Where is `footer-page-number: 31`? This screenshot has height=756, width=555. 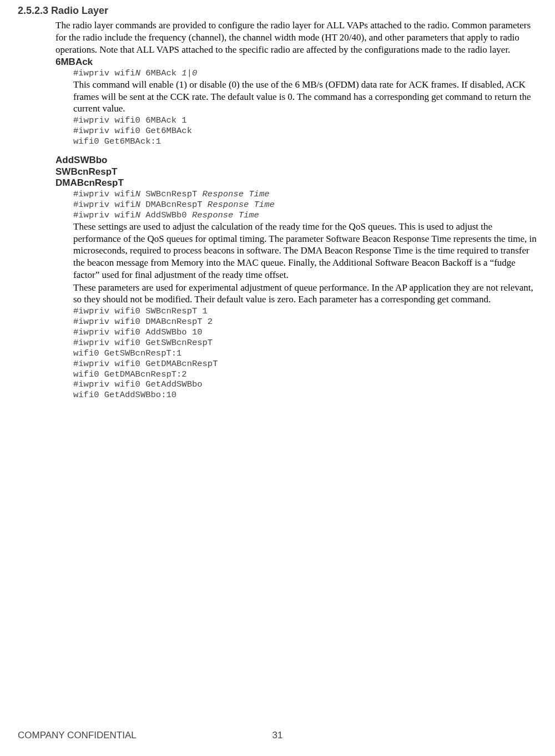
footer-page-number: 31 is located at coordinates (278, 735).